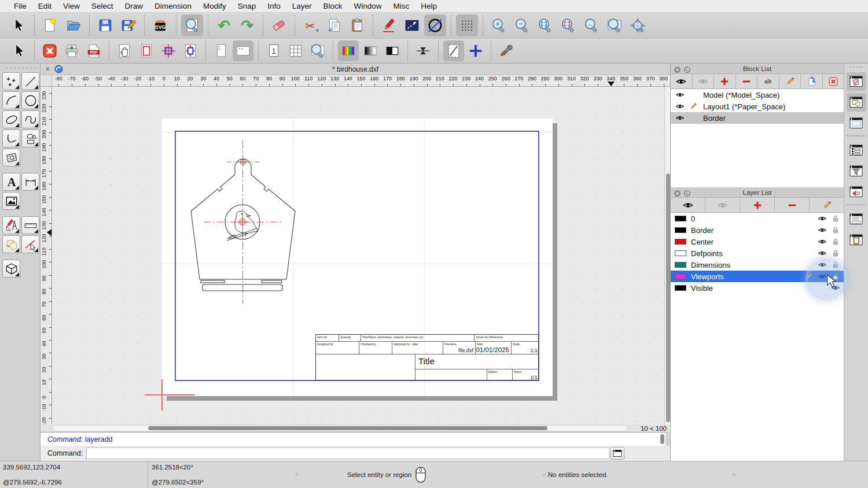  What do you see at coordinates (757, 276) in the screenshot?
I see `layer-row-viewports: Viewports` at bounding box center [757, 276].